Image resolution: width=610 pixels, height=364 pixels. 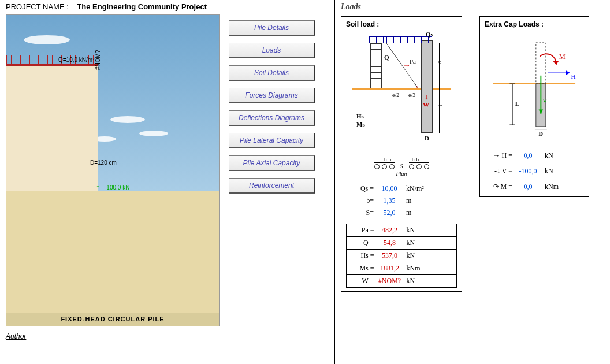 I want to click on pile-details-button: Pile Details, so click(x=272, y=28).